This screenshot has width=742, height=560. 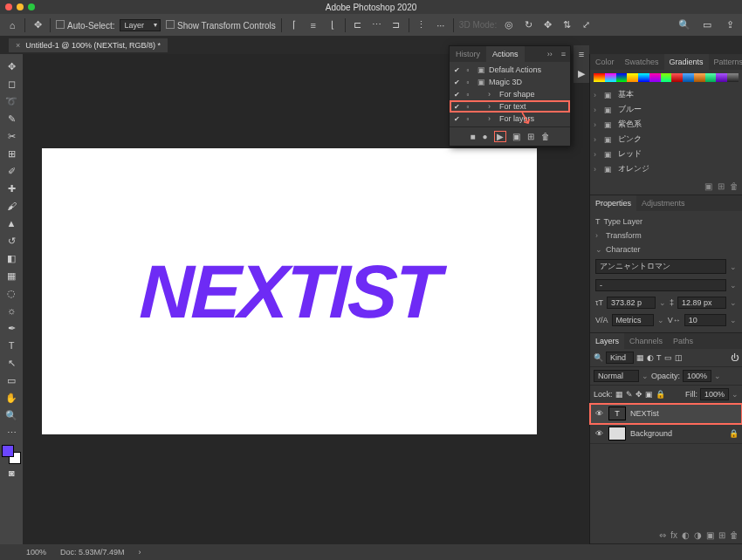 I want to click on tab-layers: Layers, so click(x=608, y=341).